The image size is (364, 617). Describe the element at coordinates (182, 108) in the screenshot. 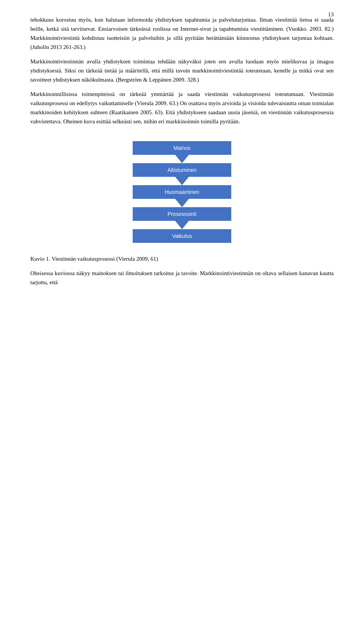

I see `paragraph-3: Markkinoinnillisissa toimenpiteissä on t…` at that location.